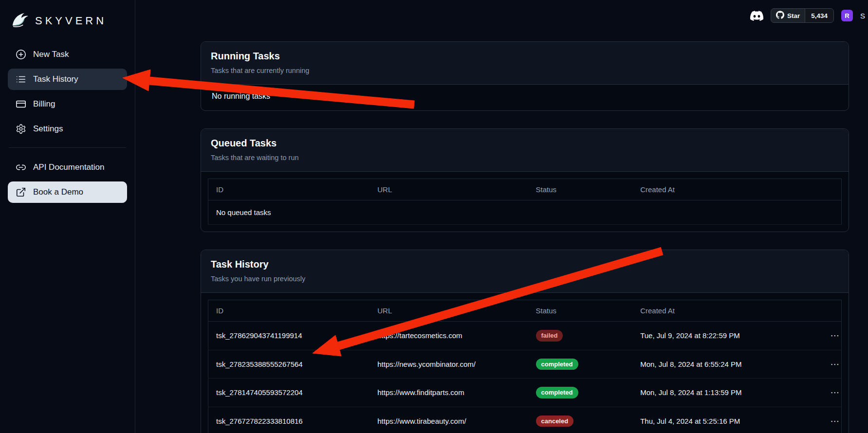 The width and height of the screenshot is (868, 433). I want to click on queued-tasks-table: ID URL Status Created At No queued tasks, so click(525, 201).